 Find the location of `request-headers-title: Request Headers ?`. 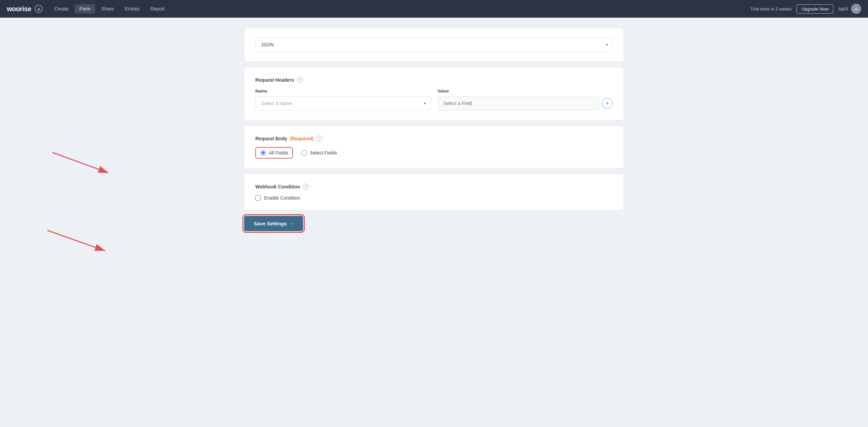

request-headers-title: Request Headers ? is located at coordinates (434, 80).